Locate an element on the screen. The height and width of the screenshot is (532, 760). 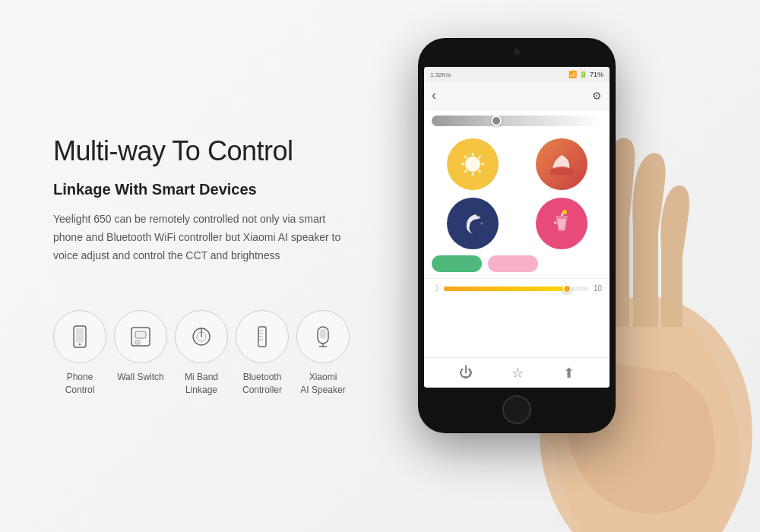
scene-sun is located at coordinates (473, 164).